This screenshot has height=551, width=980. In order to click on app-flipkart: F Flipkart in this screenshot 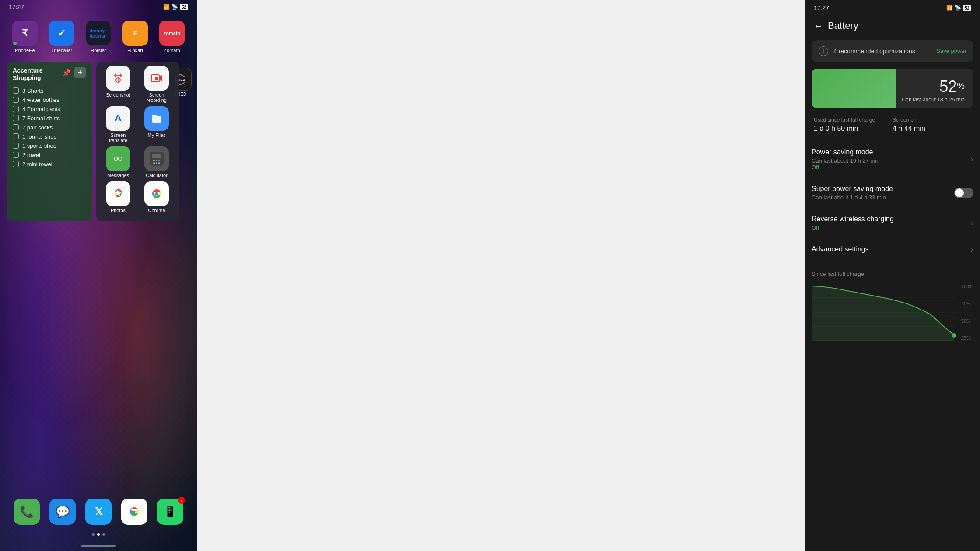, I will do `click(135, 37)`.